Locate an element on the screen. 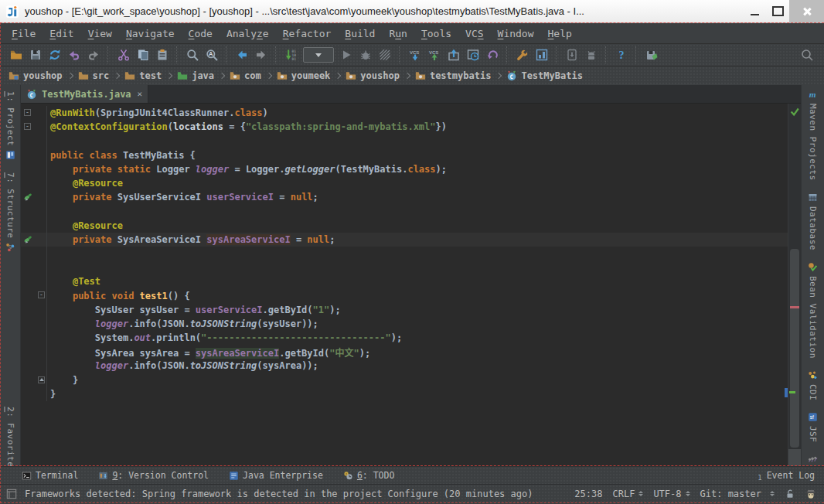 The image size is (824, 504). menu-edit: Edit is located at coordinates (62, 34).